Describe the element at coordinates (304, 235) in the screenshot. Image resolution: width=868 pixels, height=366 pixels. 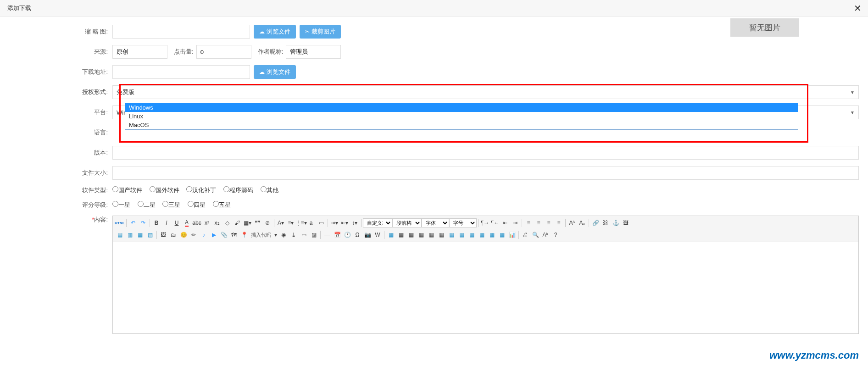
I see `template-icon: ▭` at that location.